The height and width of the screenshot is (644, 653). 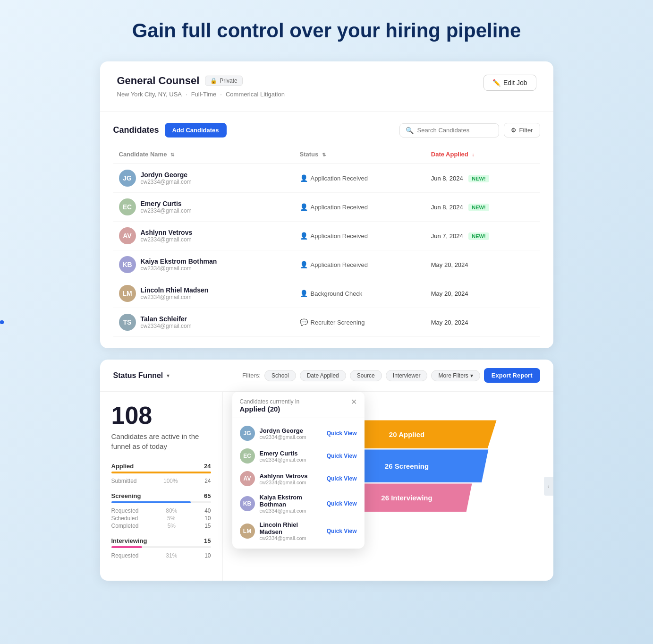 I want to click on candidate-cell: LM Lincoln Rhiel Madsen cw2334@gmail.com, so click(x=204, y=293).